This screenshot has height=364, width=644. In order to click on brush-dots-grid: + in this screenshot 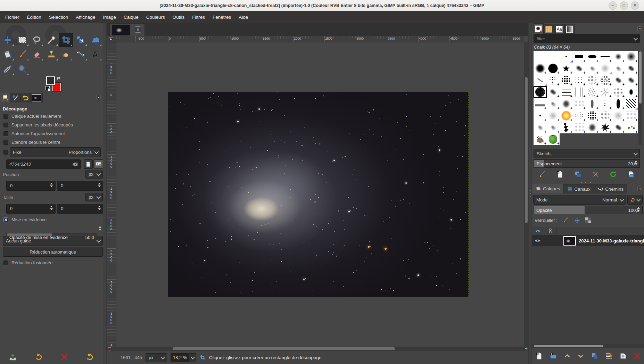, I will do `click(579, 80)`.